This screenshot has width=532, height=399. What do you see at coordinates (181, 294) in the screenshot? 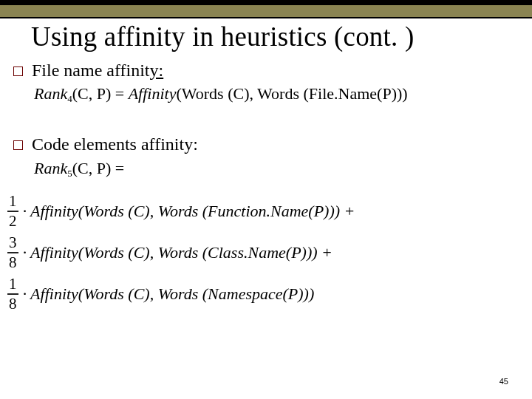
I see `term-row-3: 1 8 · Affinity(Words (C), Words (Namespa…` at bounding box center [181, 294].